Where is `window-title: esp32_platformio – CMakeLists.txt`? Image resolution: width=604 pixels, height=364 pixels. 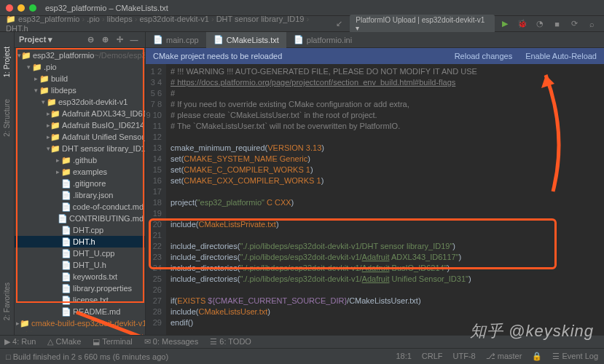 window-title: esp32_platformio – CMakeLists.txt is located at coordinates (106, 8).